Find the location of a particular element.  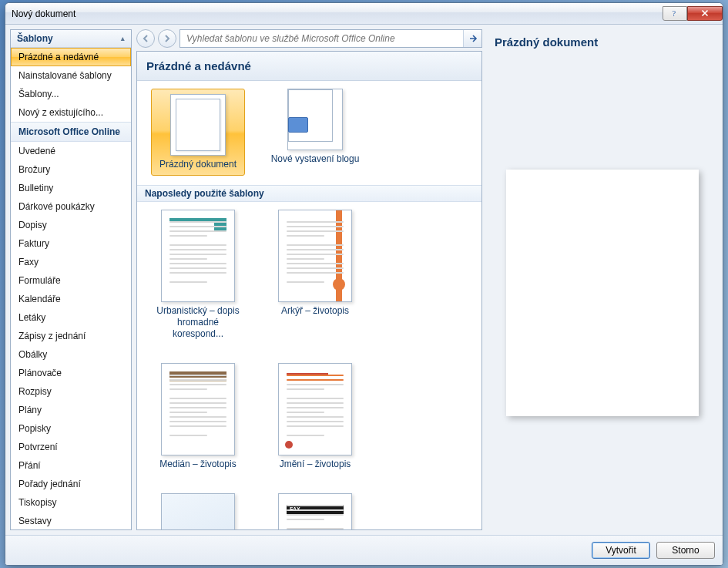

sidebar-item: Šablony... is located at coordinates (71, 94).